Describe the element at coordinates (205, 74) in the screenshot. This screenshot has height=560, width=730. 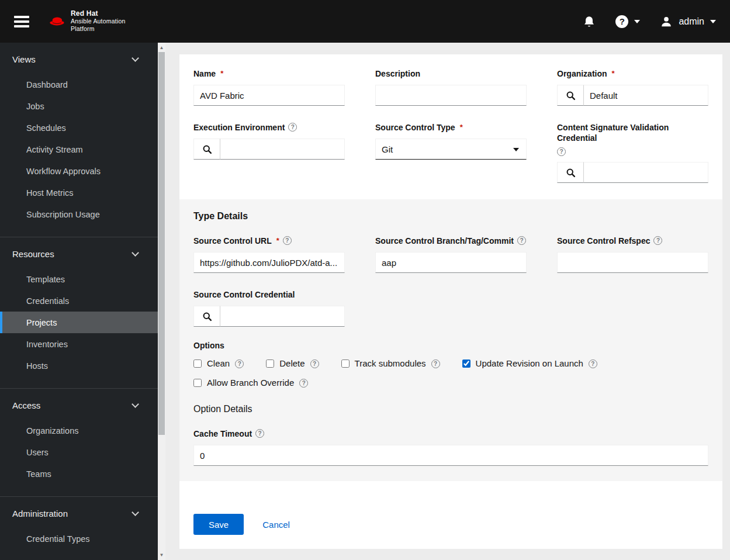
I see `name-label: Name` at that location.